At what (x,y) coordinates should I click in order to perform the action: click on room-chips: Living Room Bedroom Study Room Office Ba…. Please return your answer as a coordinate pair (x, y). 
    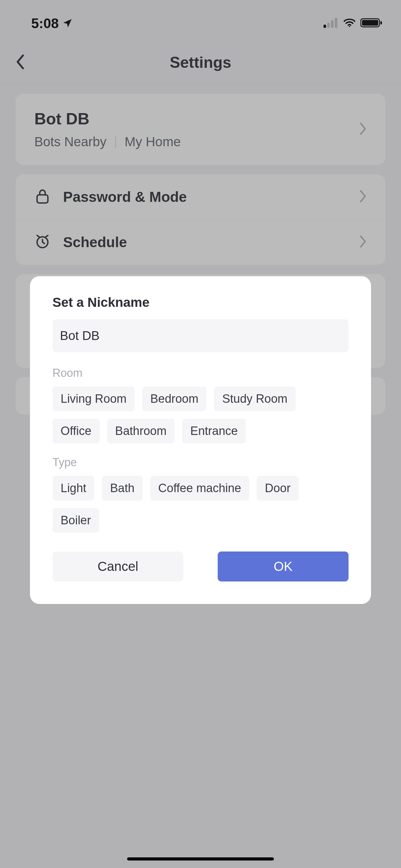
    Looking at the image, I should click on (201, 415).